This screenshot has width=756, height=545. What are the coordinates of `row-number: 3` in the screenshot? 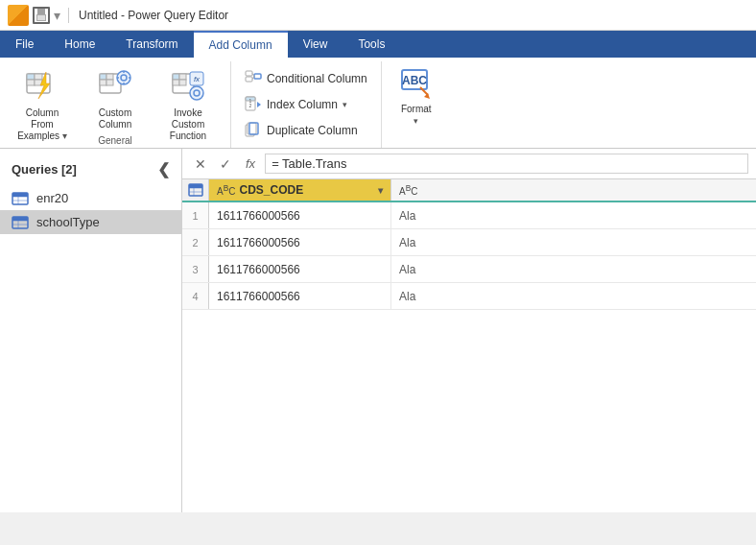 It's located at (196, 269).